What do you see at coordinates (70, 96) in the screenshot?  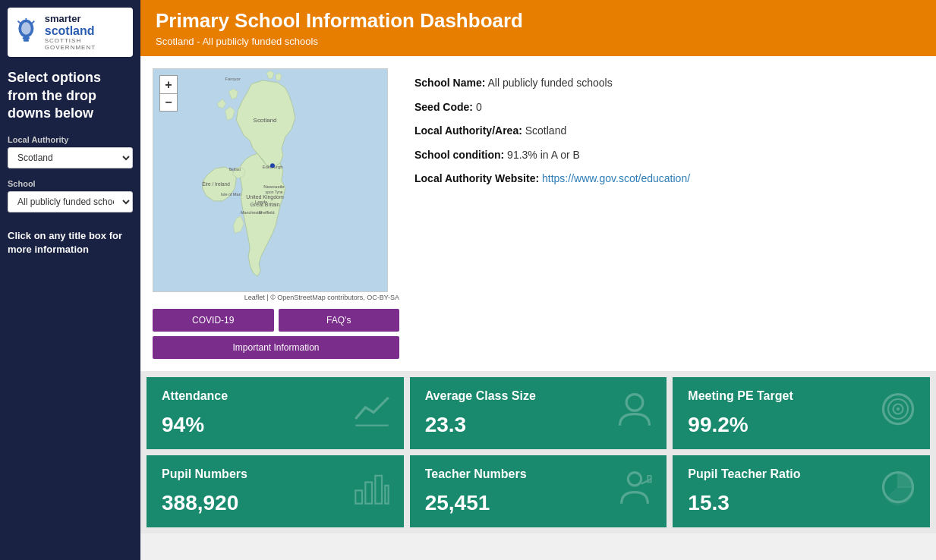 I see `select-instructions: Select options from the drop downs below` at bounding box center [70, 96].